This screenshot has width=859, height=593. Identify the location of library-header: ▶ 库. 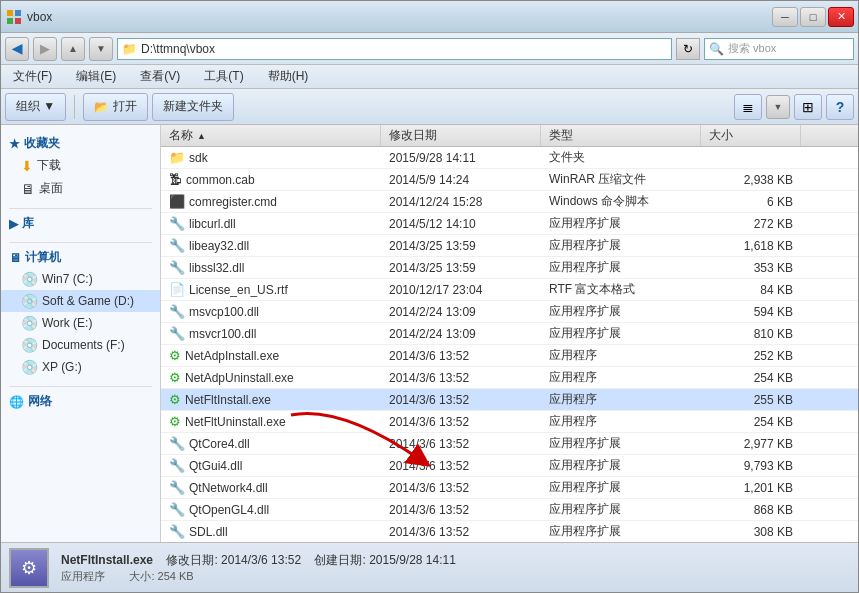
(80, 224).